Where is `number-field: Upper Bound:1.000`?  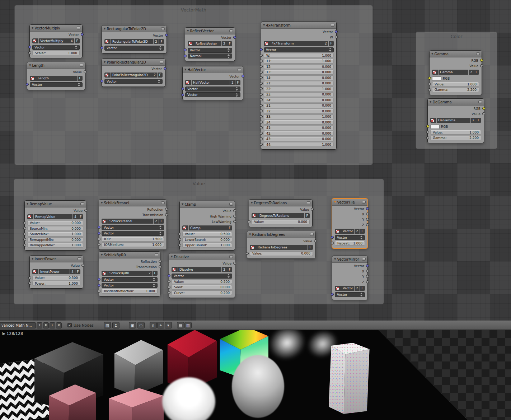 number-field: Upper Bound:1.000 is located at coordinates (207, 246).